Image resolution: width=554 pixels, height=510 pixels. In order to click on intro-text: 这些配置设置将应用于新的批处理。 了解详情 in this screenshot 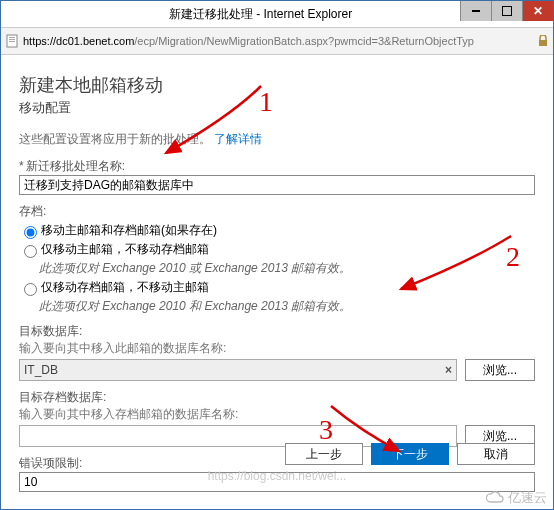, I will do `click(277, 140)`.